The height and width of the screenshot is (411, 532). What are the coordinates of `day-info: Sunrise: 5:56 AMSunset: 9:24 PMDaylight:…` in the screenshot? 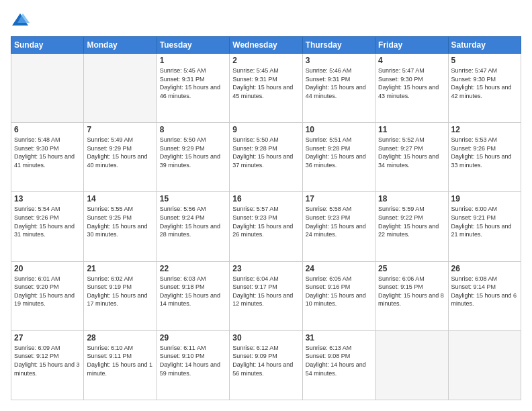 It's located at (193, 222).